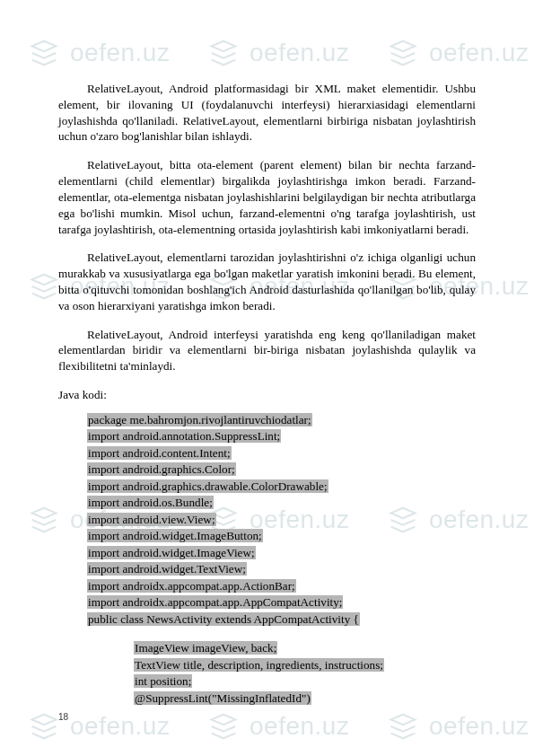 The height and width of the screenshot is (756, 534). Describe the element at coordinates (223, 699) in the screenshot. I see `code-line: @SuppressLint("MissingInflatedId")` at that location.